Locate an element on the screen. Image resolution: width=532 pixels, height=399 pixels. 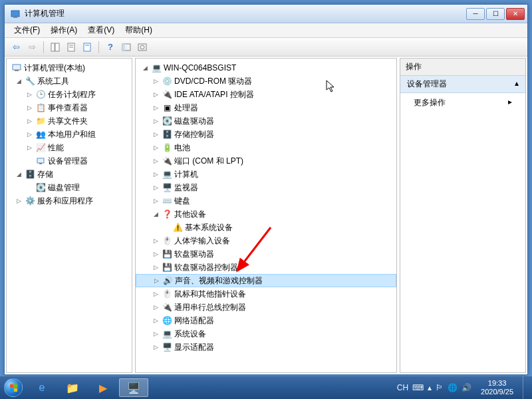
actions-more: 更多操作 ▸ is located at coordinates (463, 102).